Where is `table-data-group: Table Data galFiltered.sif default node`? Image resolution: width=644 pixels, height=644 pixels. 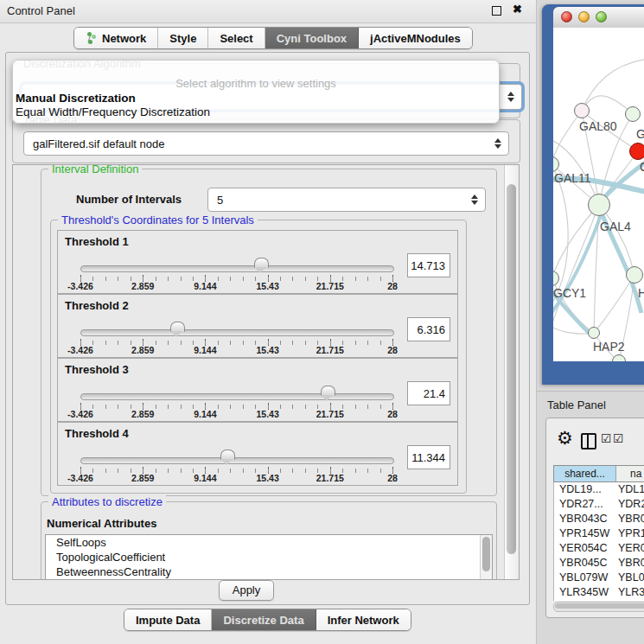 table-data-group: Table Data galFiltered.sif default node is located at coordinates (266, 142).